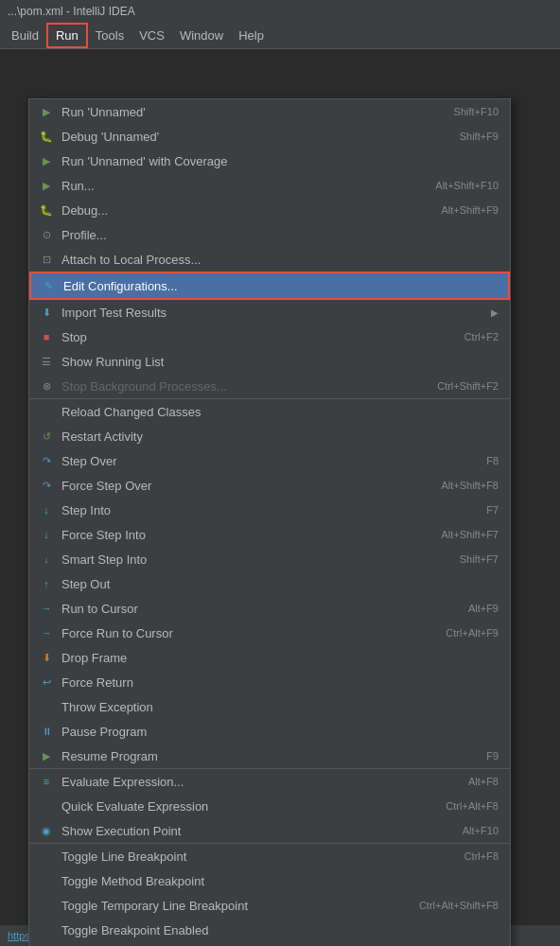  Describe the element at coordinates (270, 386) in the screenshot. I see `menu-item-stop-bg: ⊗Stop Background Processes...Ctrl+Shift+…` at that location.